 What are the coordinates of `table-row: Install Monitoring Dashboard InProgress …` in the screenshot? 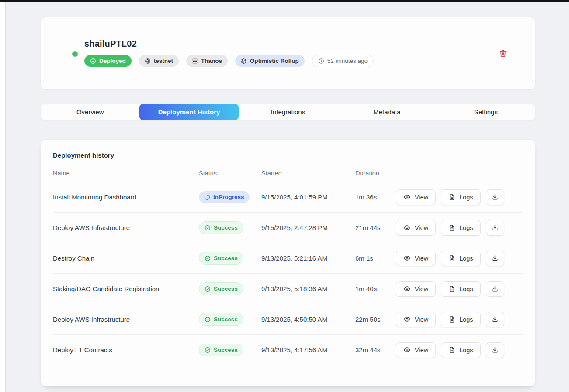 It's located at (288, 197).